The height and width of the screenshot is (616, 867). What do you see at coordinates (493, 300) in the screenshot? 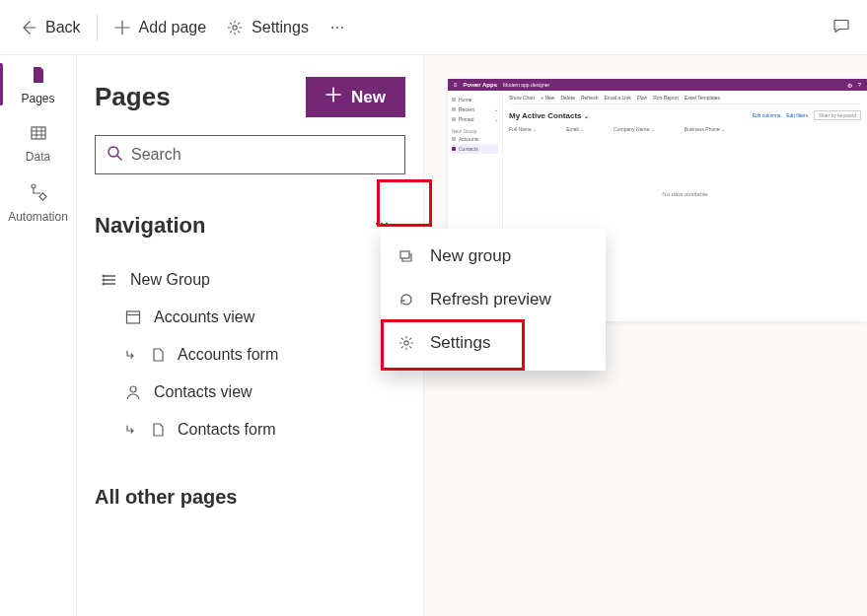
I see `navigation-context-menu: New group Refresh preview Settings` at bounding box center [493, 300].